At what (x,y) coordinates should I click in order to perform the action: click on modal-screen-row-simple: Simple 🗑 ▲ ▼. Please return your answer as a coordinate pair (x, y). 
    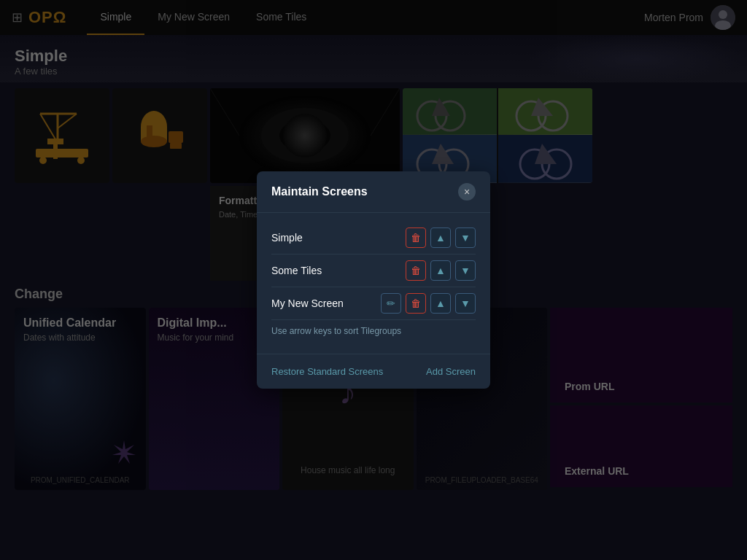
    Looking at the image, I should click on (374, 238).